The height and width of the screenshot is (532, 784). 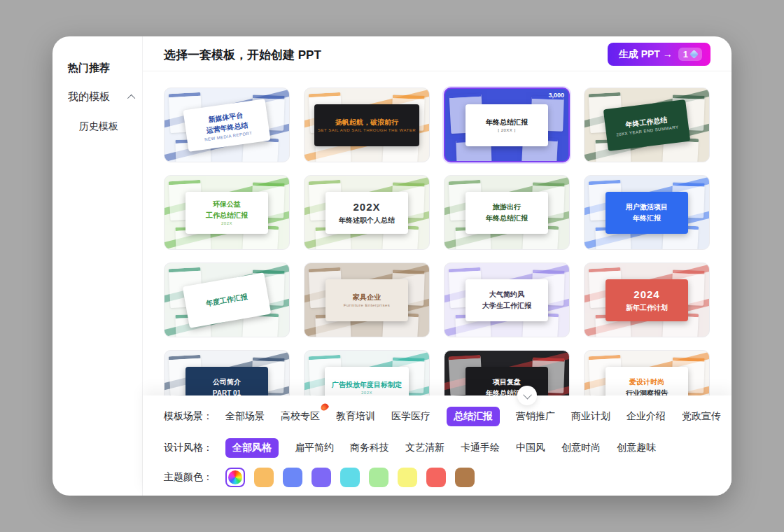 What do you see at coordinates (581, 448) in the screenshot?
I see `filter-chip: 创意时尚` at bounding box center [581, 448].